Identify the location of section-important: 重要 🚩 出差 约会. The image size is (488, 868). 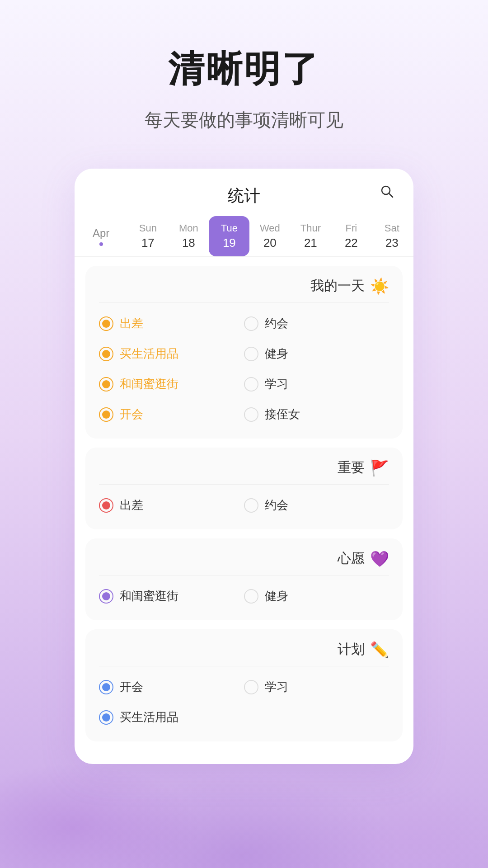
(244, 488).